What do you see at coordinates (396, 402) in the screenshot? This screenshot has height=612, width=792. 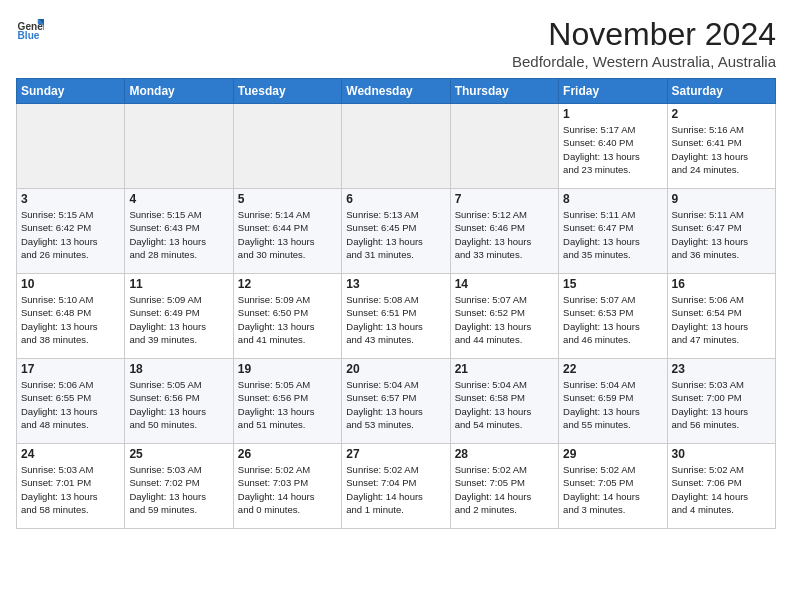 I see `calendar-week-row: 17Sunrise: 5:06 AM Sunset: 6:55 PM Dayli…` at bounding box center [396, 402].